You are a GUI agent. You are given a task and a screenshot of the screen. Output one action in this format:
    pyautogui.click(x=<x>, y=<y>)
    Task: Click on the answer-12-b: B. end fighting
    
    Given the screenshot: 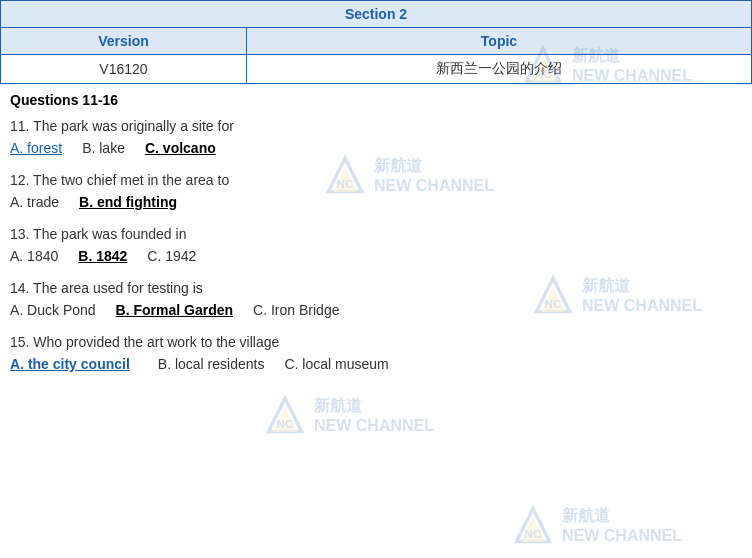 What is the action you would take?
    pyautogui.click(x=128, y=202)
    